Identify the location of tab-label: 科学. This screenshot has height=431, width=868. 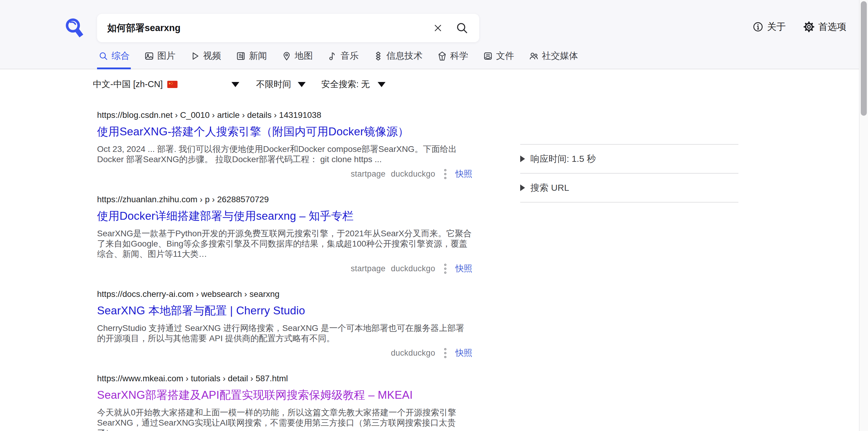
(459, 56).